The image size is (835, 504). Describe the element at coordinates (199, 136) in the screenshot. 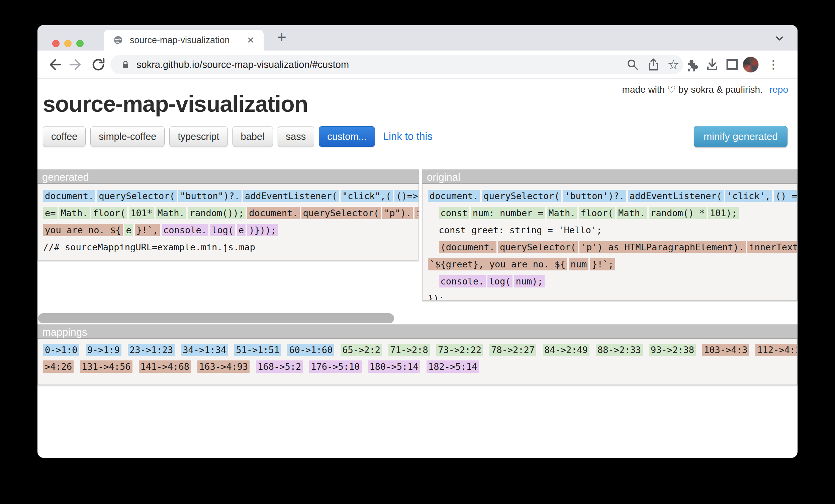

I see `example-button-typescript: typescript` at that location.